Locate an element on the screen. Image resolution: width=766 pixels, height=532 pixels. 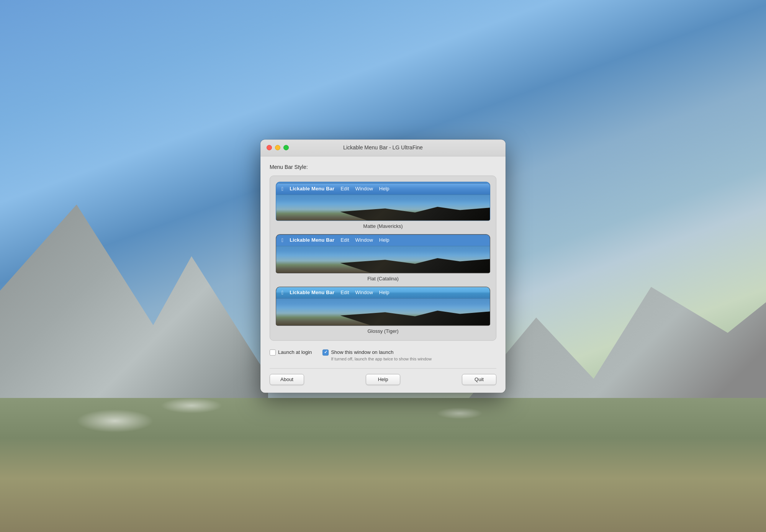
section-label: Menu Bar Style: is located at coordinates (383, 167).